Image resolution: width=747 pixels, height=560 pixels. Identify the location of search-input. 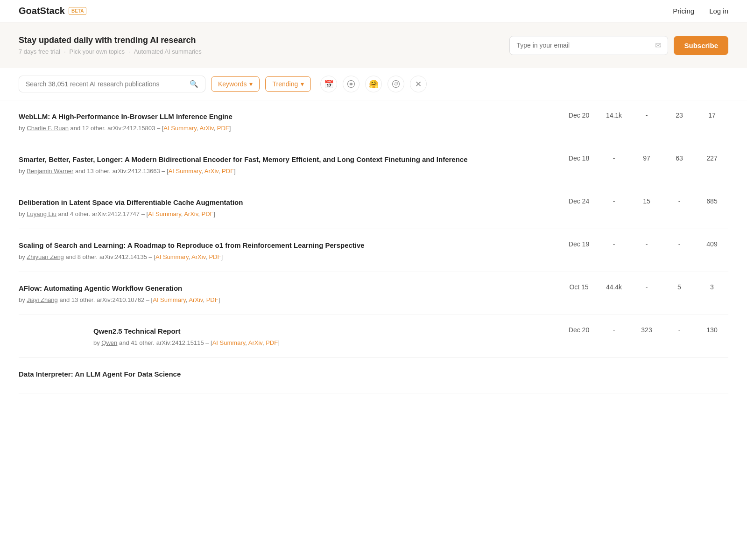
(106, 84).